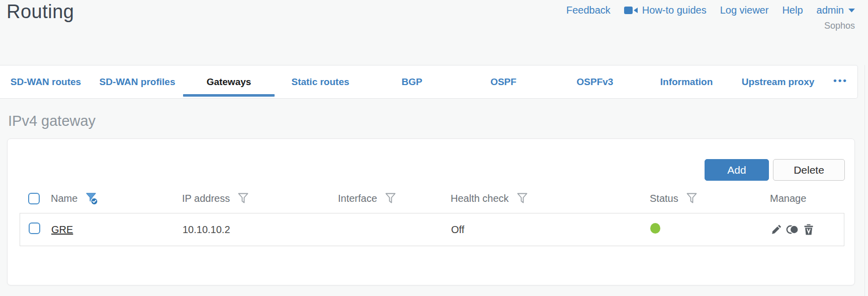 This screenshot has height=296, width=868. What do you see at coordinates (35, 198) in the screenshot?
I see `select-all-cell` at bounding box center [35, 198].